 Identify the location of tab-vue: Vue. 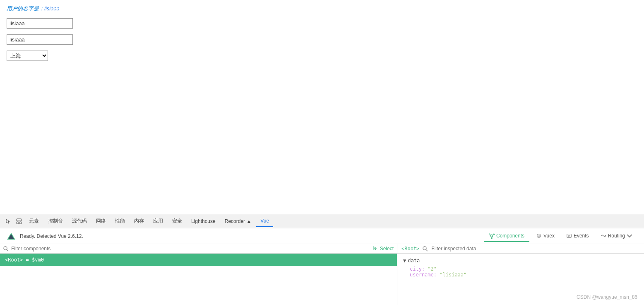
(265, 221).